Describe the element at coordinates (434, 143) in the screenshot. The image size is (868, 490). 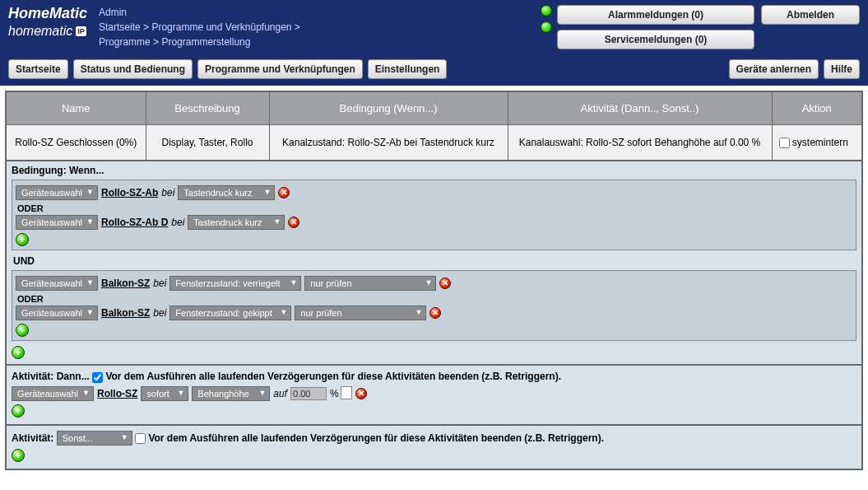
I see `table-row: Rollo-SZ Geschlossen (0%) Display, Taste…` at that location.